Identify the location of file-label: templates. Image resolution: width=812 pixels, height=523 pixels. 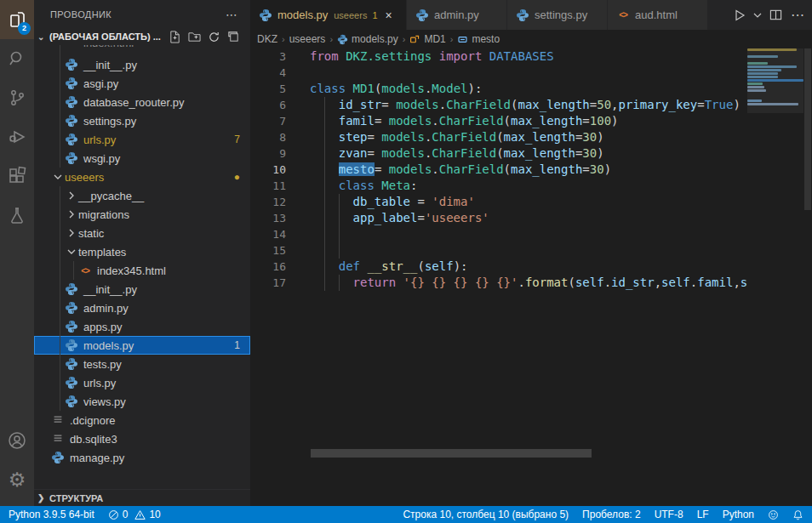
(102, 252).